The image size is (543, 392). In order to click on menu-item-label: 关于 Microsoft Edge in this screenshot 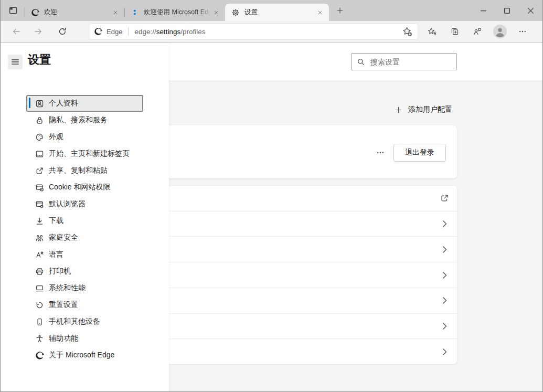, I will do `click(82, 355)`.